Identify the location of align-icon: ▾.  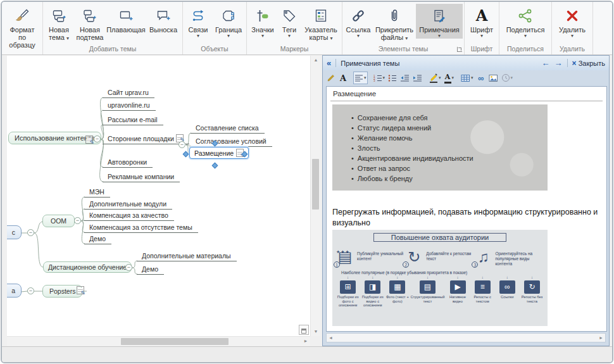
(361, 78).